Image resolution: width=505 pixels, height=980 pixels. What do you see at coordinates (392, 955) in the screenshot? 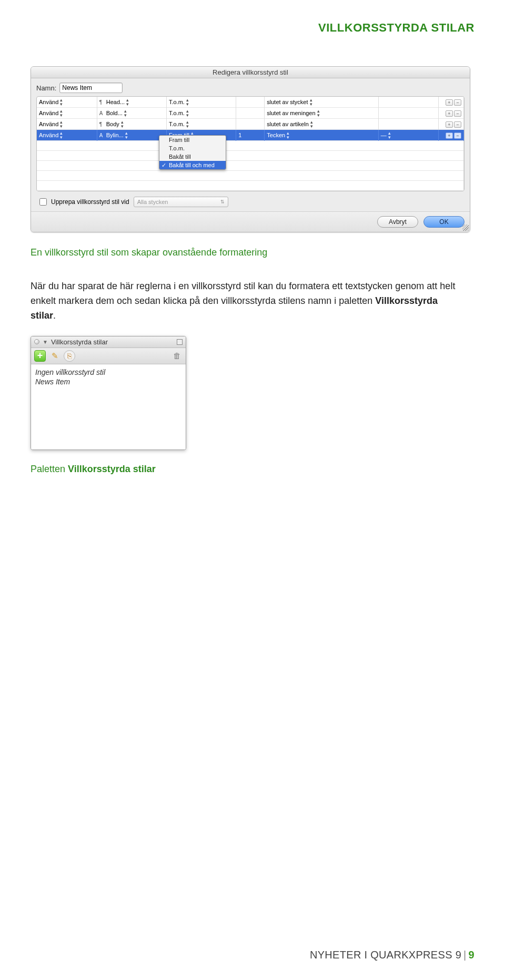
I see `page-footer: NYHETER I QUARKXPRESS 9|9` at bounding box center [392, 955].